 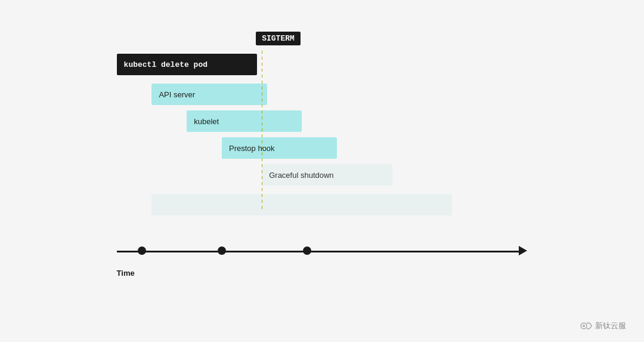 I want to click on band-label-api-server: API server, so click(x=209, y=94).